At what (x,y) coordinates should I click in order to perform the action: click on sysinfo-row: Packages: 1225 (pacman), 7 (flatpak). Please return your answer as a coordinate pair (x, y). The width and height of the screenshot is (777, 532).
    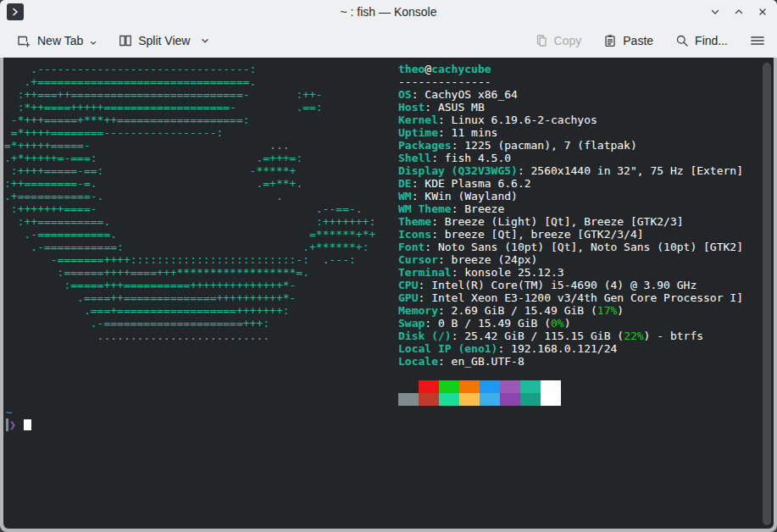
    Looking at the image, I should click on (571, 146).